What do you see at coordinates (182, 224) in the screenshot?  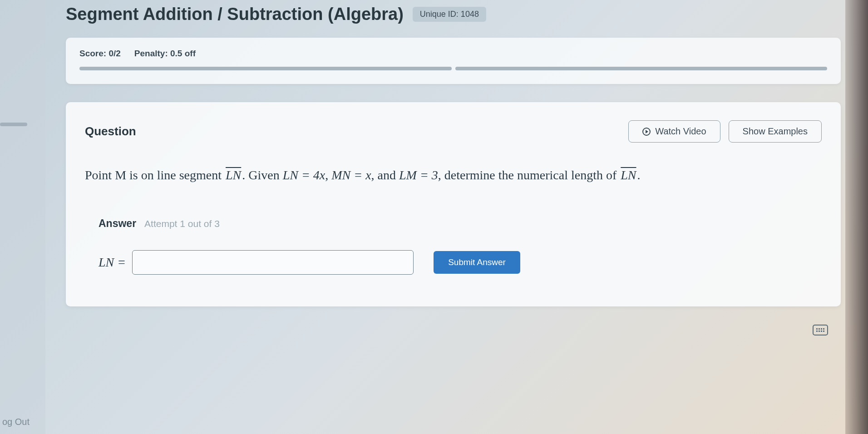 I see `attempt-text: Attempt 1 out of 3` at bounding box center [182, 224].